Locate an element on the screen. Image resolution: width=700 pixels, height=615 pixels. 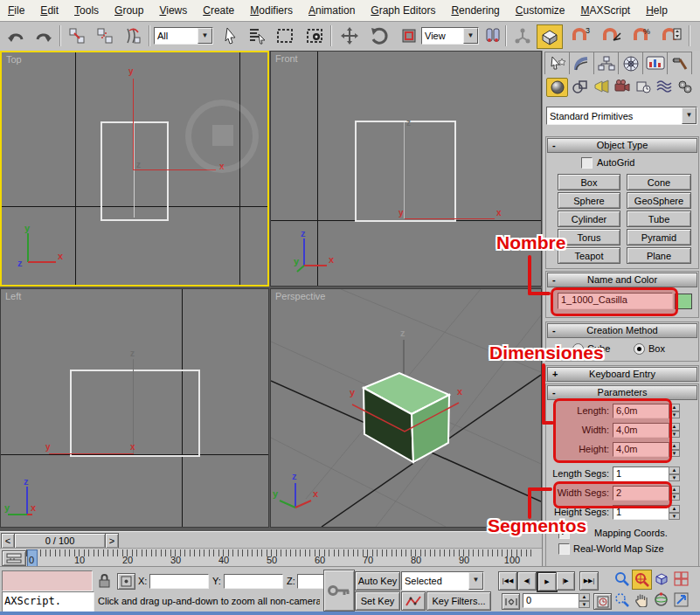
maxscript-listener-input: AXScript. is located at coordinates (48, 602).